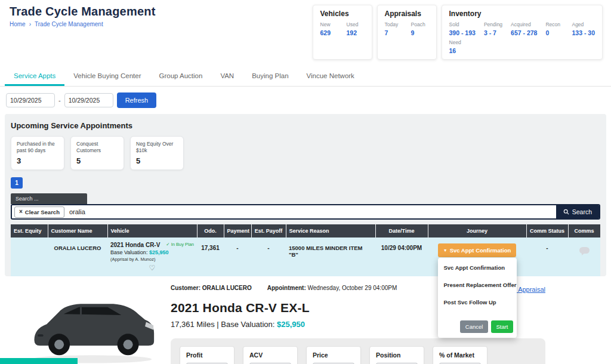  I want to click on pagination-page-1: 1, so click(17, 183).